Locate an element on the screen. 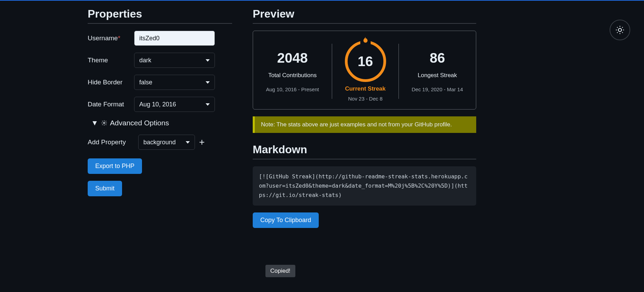 The image size is (644, 292). copied-tooltip: Copied! is located at coordinates (281, 271).